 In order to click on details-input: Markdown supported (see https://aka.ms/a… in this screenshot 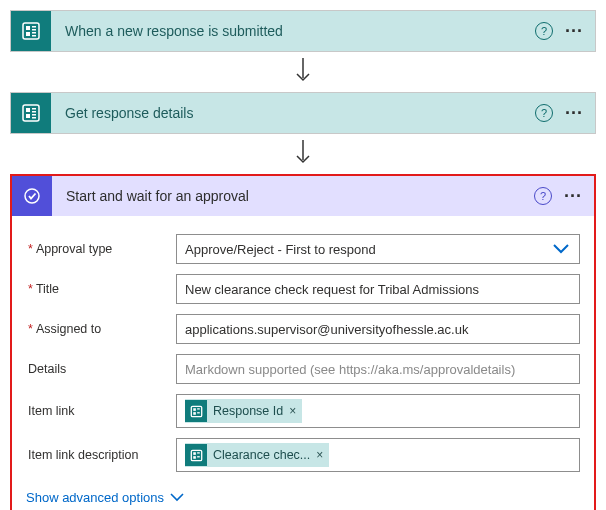, I will do `click(378, 369)`.